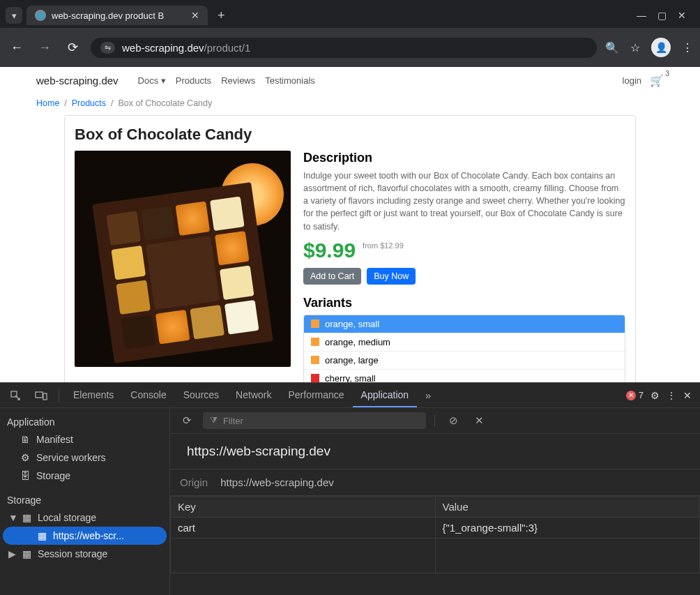 This screenshot has width=700, height=595. What do you see at coordinates (480, 421) in the screenshot?
I see `close-panel-icon: ✕` at bounding box center [480, 421].